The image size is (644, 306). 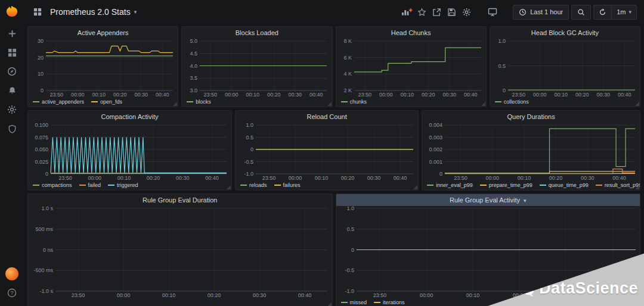 I want to click on dashboard-settings-gear-icon, so click(x=466, y=12).